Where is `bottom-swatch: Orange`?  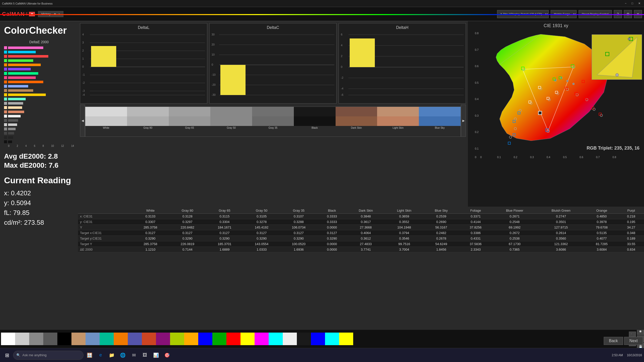
bottom-swatch: Orange is located at coordinates (121, 339).